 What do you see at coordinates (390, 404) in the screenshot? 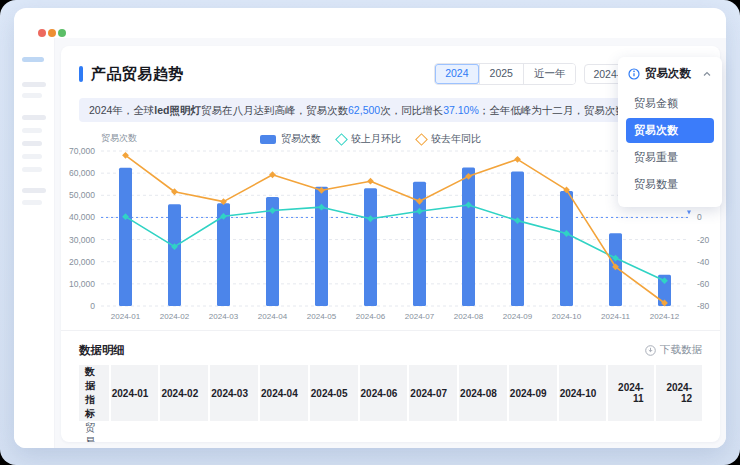
I see `data-table: 数据指标2024-012024-022024-032024-042024-052…` at bounding box center [390, 404].